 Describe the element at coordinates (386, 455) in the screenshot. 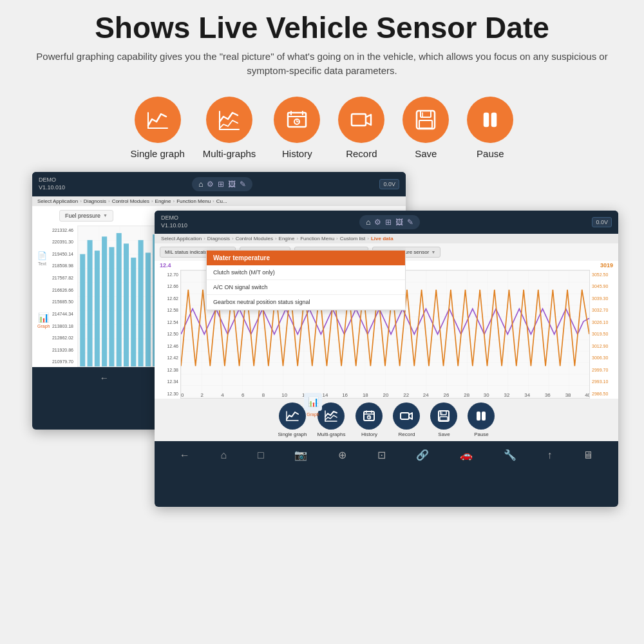

I see `system-nav: ← ⌂ □ 📷 ⊕ ⊡ 🔗 🚗 🔧 ↑ 🖥` at that location.